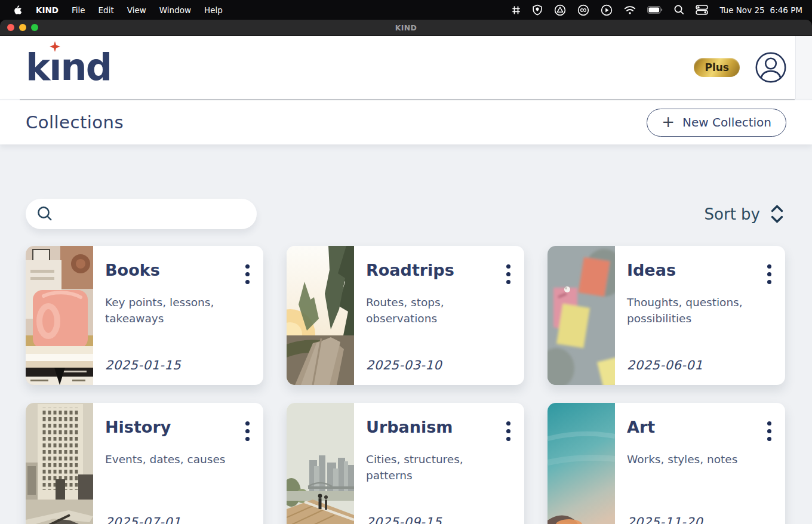 This screenshot has height=524, width=812. I want to click on menubar-clock: Tue Nov 25 6:46 PM, so click(761, 10).